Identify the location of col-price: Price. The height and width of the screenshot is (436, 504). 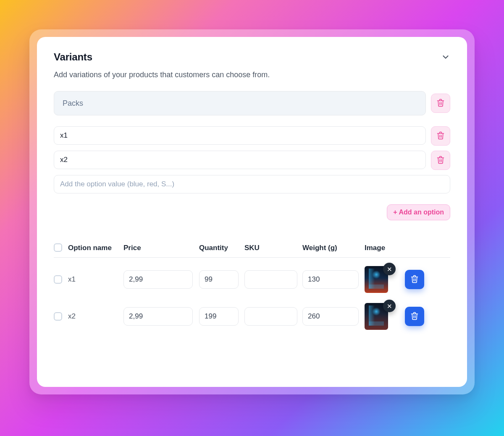
(161, 248).